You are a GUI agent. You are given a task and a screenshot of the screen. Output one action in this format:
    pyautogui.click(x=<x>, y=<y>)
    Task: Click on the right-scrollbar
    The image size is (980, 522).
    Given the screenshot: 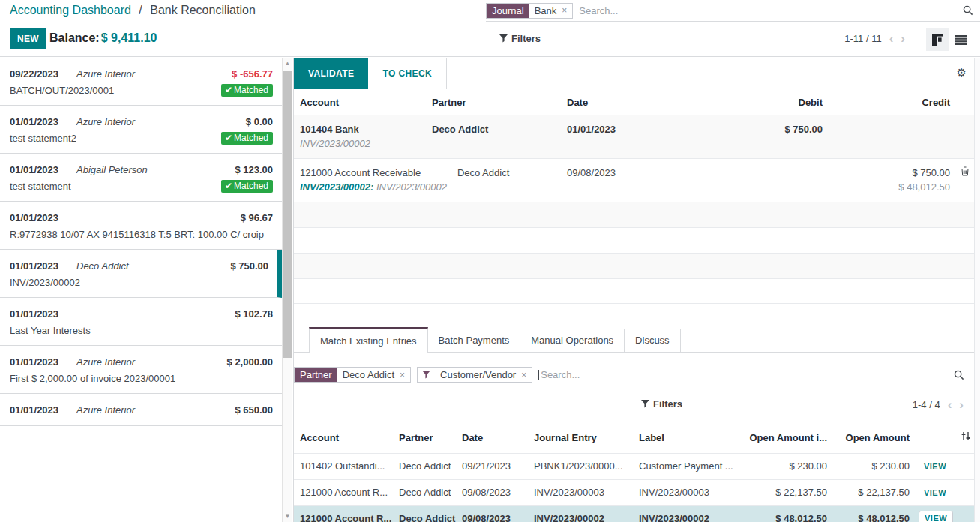 What is the action you would take?
    pyautogui.click(x=977, y=290)
    